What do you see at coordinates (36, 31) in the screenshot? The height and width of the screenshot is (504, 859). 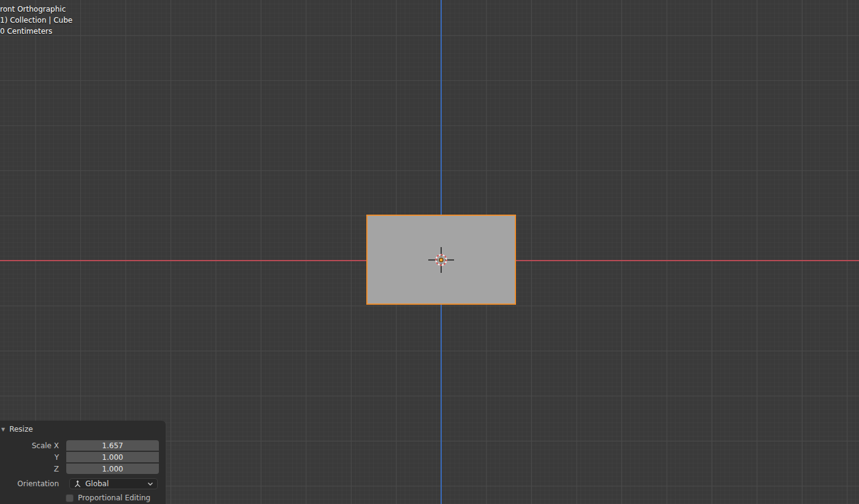 I see `grid-scale-label: 0 Centimeters` at bounding box center [36, 31].